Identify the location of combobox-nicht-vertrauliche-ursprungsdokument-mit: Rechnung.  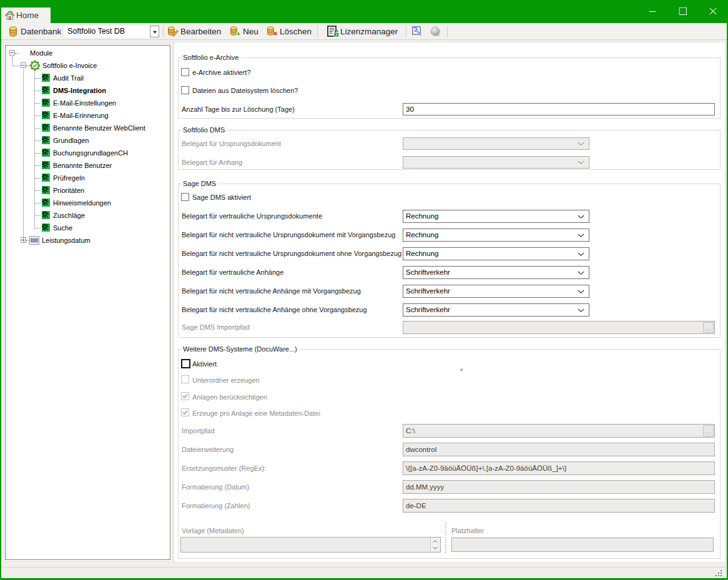
(496, 235).